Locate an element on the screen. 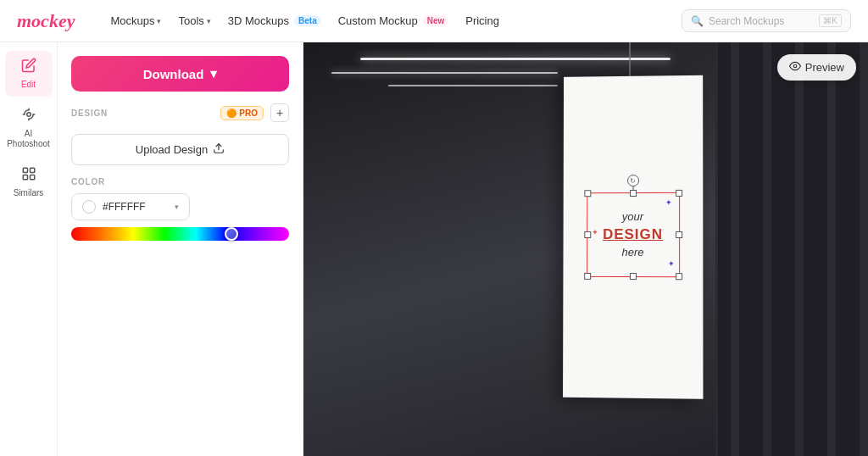 This screenshot has width=868, height=456. sidebar: Edit AI Photoshoot is located at coordinates (29, 249).